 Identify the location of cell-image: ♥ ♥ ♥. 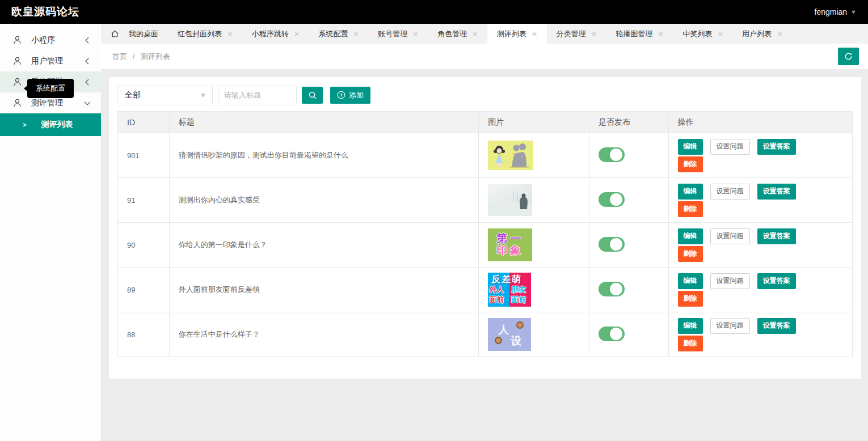
(534, 155).